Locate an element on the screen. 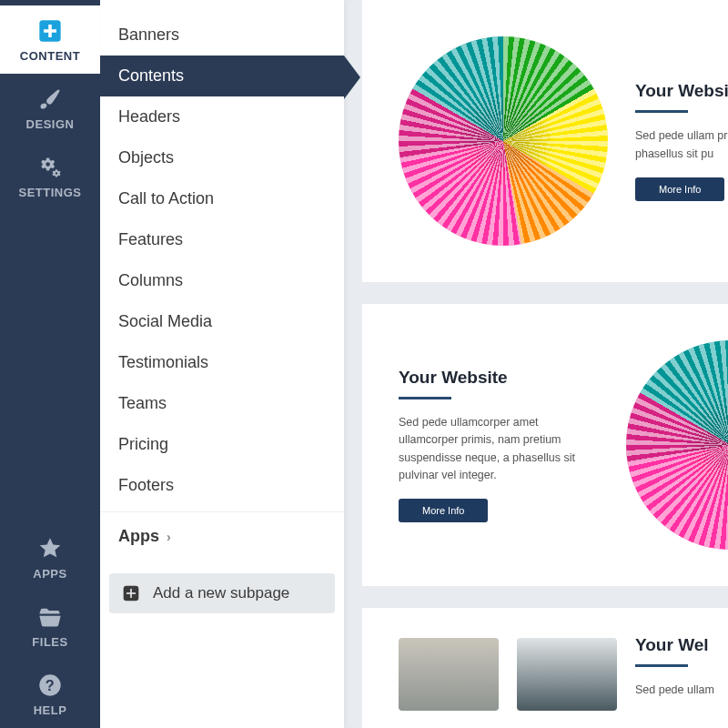 The image size is (728, 728). rail-item-files: FILES is located at coordinates (50, 626).